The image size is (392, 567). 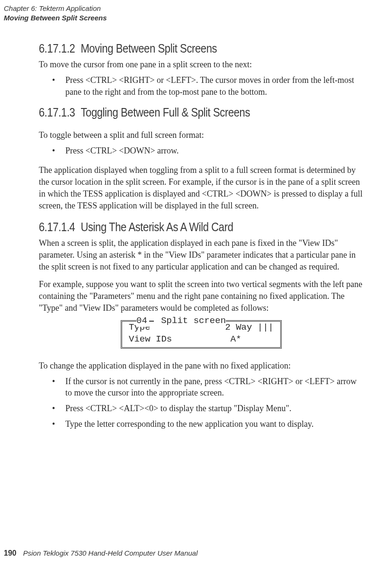 What do you see at coordinates (184, 9) in the screenshot?
I see `chapter-label: Chapter 6: Tekterm Application` at bounding box center [184, 9].